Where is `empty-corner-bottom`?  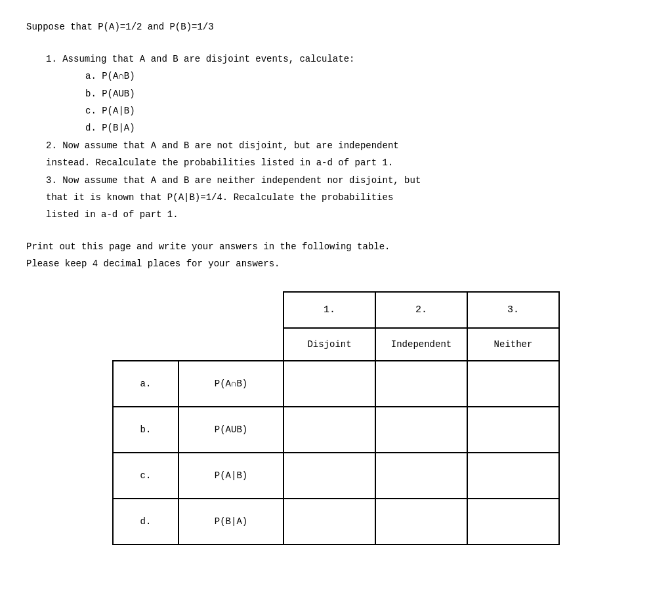
empty-corner-bottom is located at coordinates (198, 344).